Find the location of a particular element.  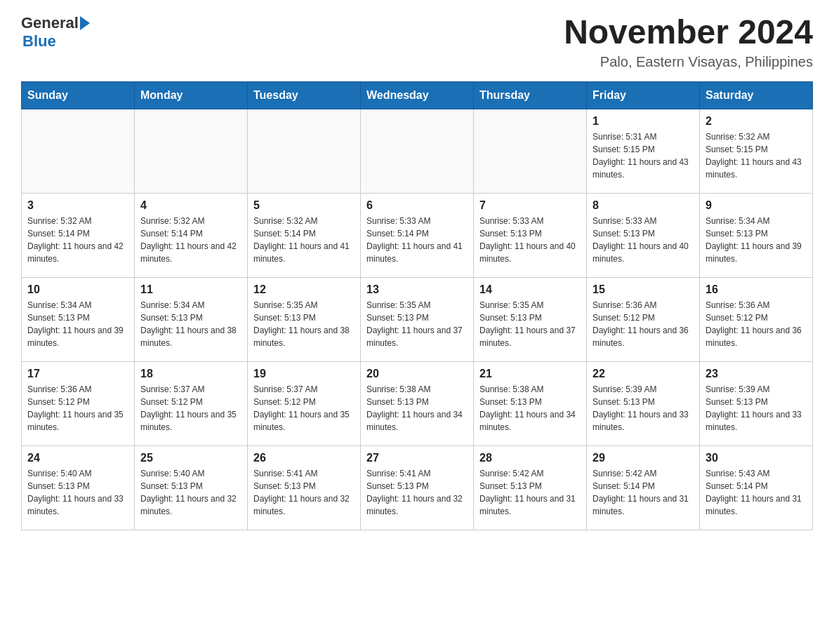

calendar-cell: 10Sunrise: 5:34 AMSunset: 5:13 PMDayligh… is located at coordinates (79, 319).